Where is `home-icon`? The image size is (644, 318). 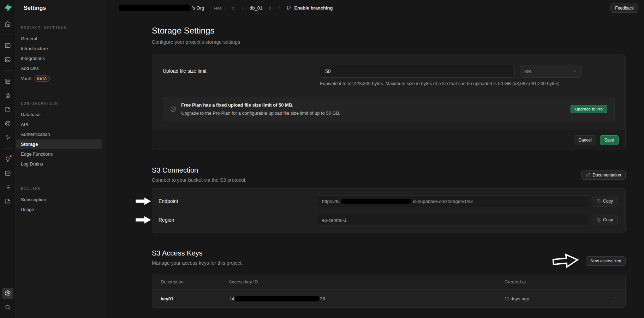
home-icon is located at coordinates (8, 24).